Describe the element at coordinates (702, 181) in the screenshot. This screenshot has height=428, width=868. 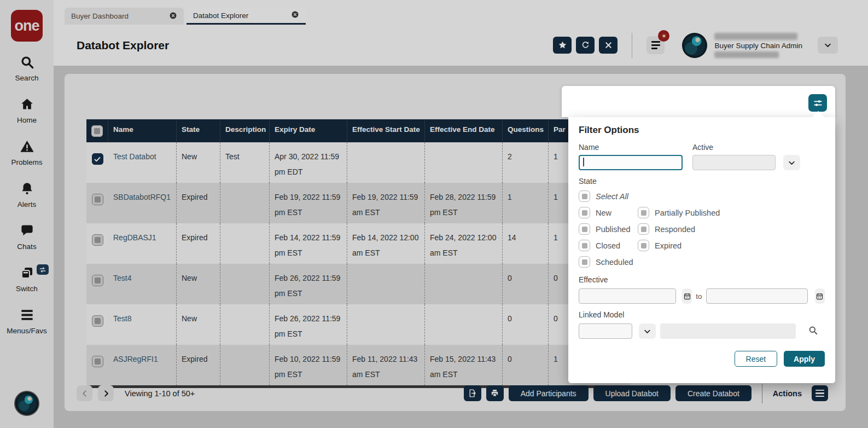
I see `state-label: State` at that location.